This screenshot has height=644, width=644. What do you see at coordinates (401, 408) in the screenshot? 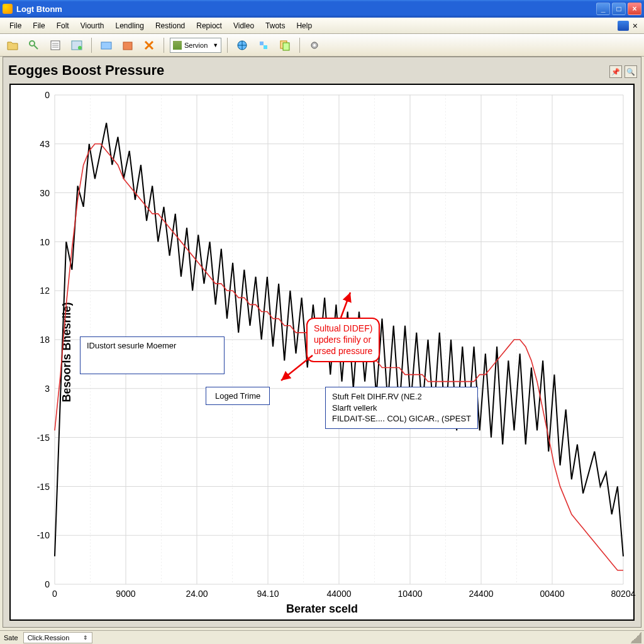
I see `annotation-box-3: Stuft Felt DIHF.RV (NE.2 Slarft vellerk …` at bounding box center [401, 408].